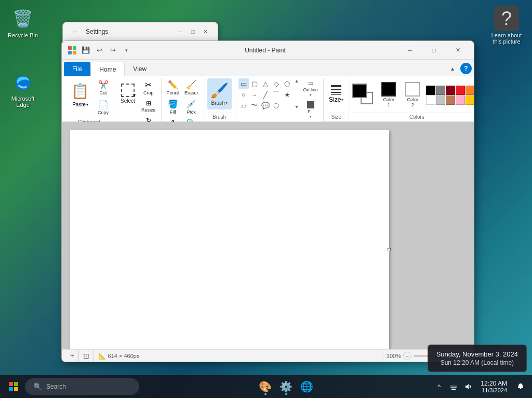 The width and height of the screenshot is (532, 398). Describe the element at coordinates (311, 83) in the screenshot. I see `outline-icon: ▭` at that location.